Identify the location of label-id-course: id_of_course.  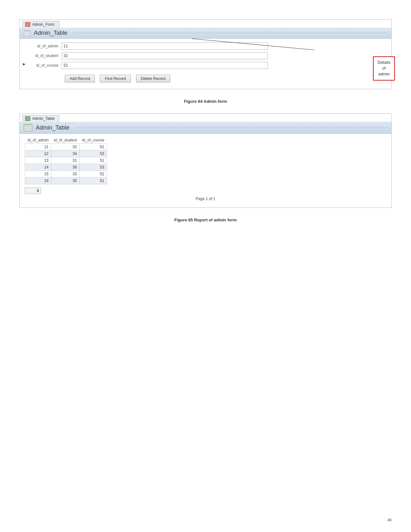
(44, 65).